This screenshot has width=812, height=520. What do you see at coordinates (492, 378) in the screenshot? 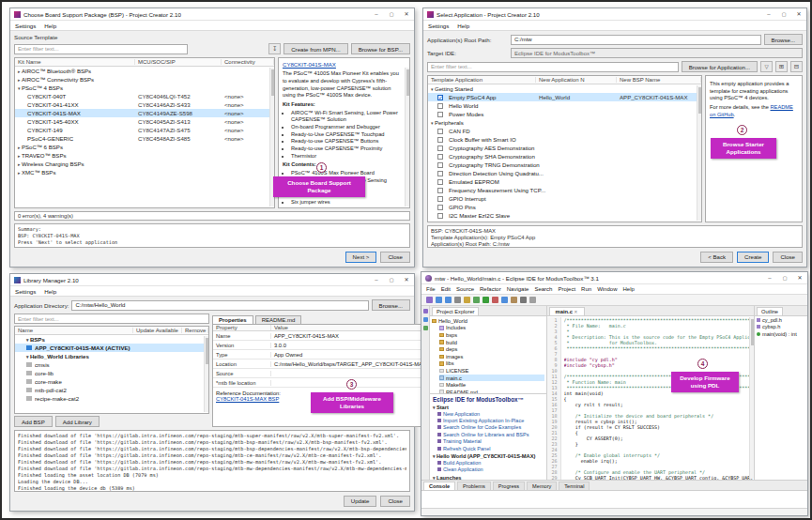
I see `explorer-item-row: main.c` at bounding box center [492, 378].